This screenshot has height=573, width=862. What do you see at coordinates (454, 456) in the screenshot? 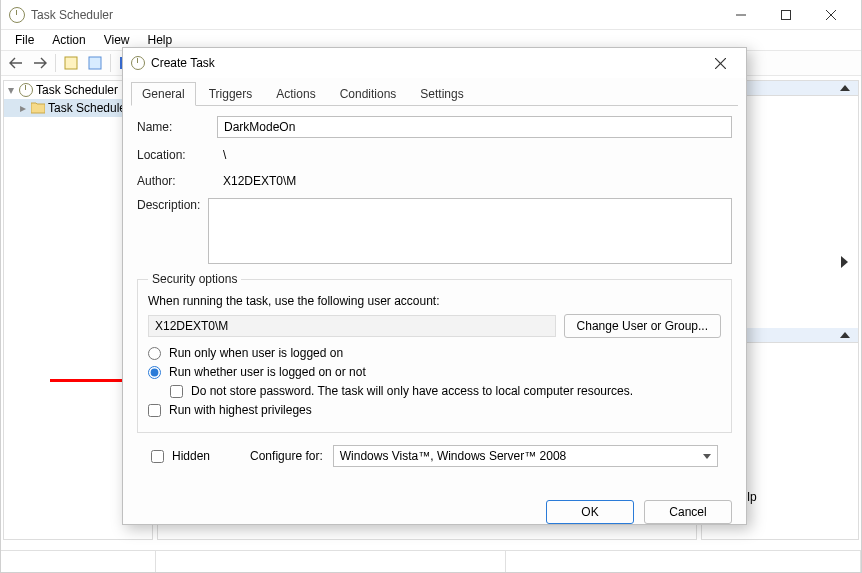
I see `configure-for-value: Windows Vista™, Windows Server™ 2008` at bounding box center [454, 456].